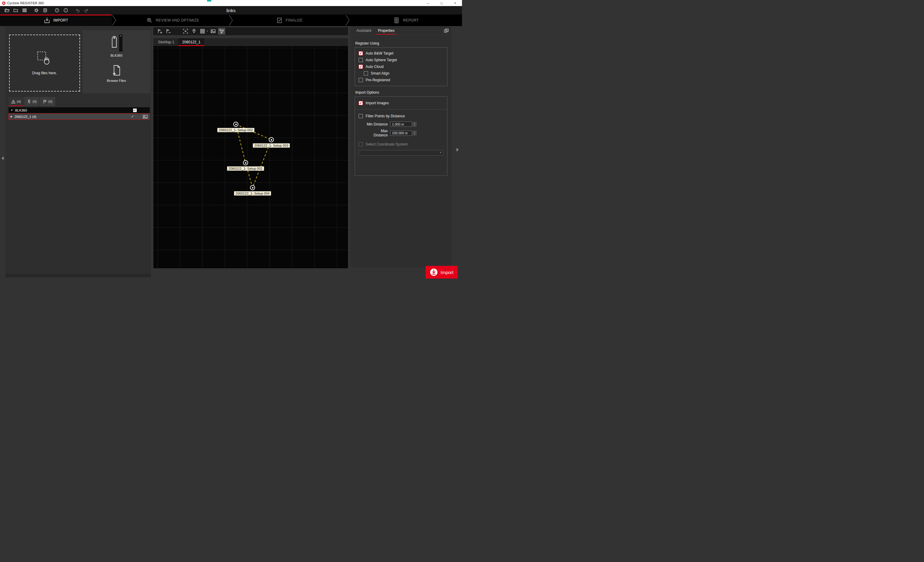 Image resolution: width=924 pixels, height=562 pixels. I want to click on drag-hand-icon, so click(45, 58).